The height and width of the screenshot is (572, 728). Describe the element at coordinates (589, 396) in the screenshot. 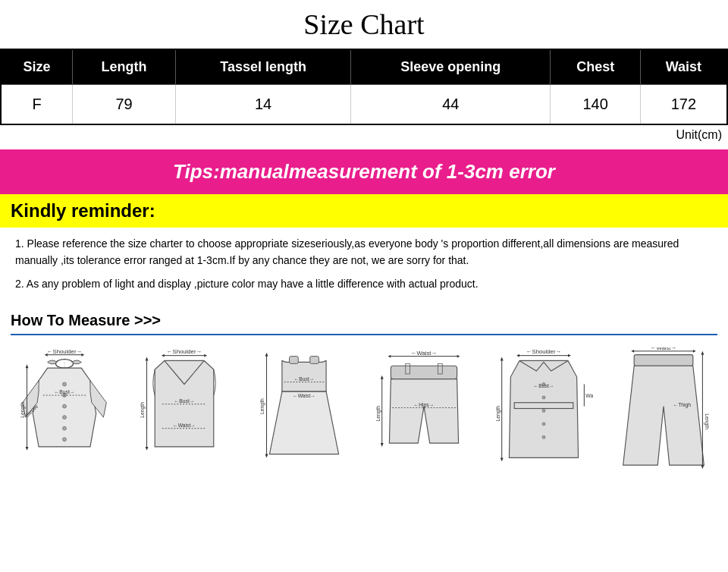

I see `svg-text: Waist` at that location.